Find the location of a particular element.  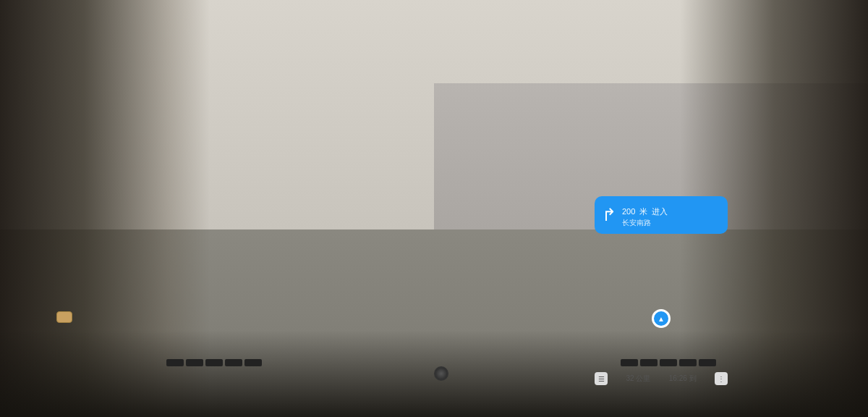

map-options-icon: ⋮ is located at coordinates (721, 379).